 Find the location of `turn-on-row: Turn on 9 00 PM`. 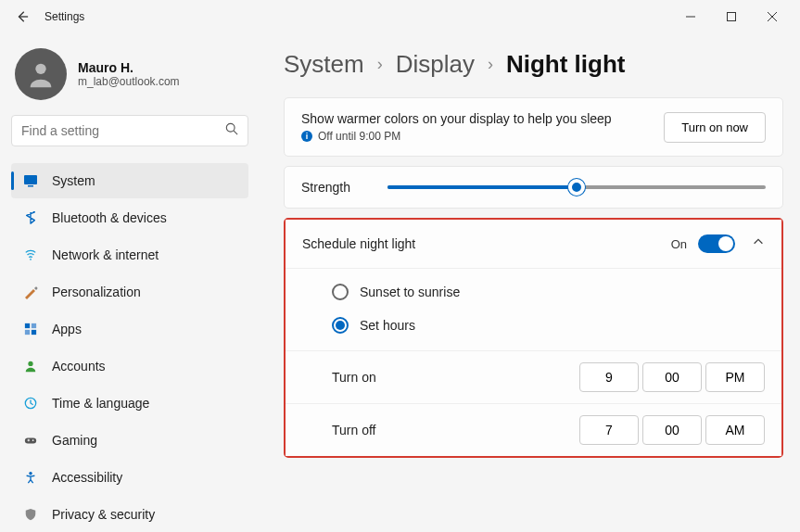

turn-on-row: Turn on 9 00 PM is located at coordinates (534, 376).